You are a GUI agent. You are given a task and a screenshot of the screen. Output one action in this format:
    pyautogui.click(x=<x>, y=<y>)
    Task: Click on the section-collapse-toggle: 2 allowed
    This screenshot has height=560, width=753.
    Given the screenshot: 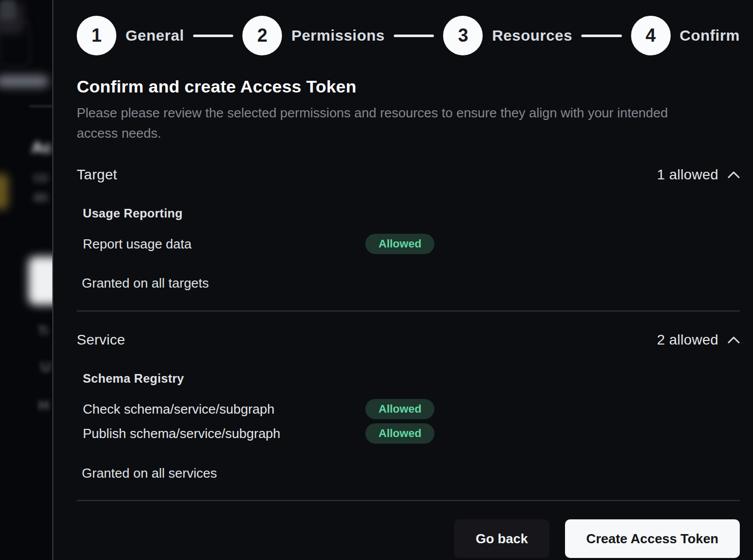 What is the action you would take?
    pyautogui.click(x=698, y=340)
    